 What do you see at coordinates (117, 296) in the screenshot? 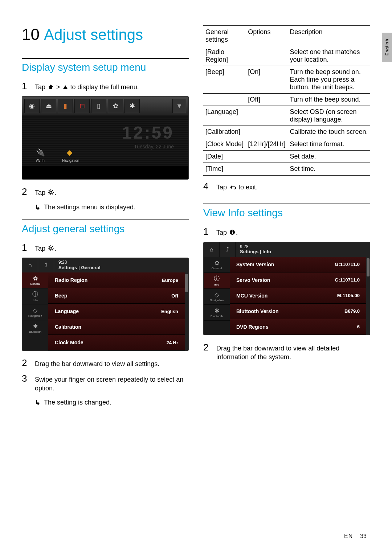
I see `settings-row: BeepOff` at bounding box center [117, 296].